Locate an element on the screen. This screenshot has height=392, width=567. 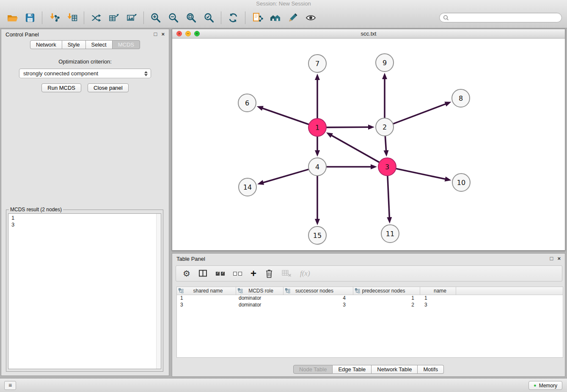
columns-icon is located at coordinates (203, 273).